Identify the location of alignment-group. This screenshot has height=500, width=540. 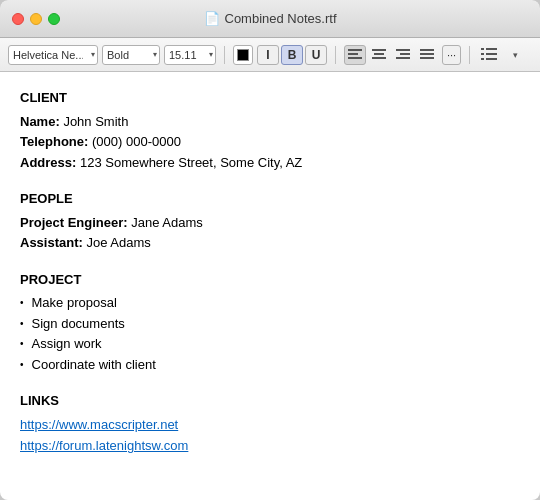
(391, 55).